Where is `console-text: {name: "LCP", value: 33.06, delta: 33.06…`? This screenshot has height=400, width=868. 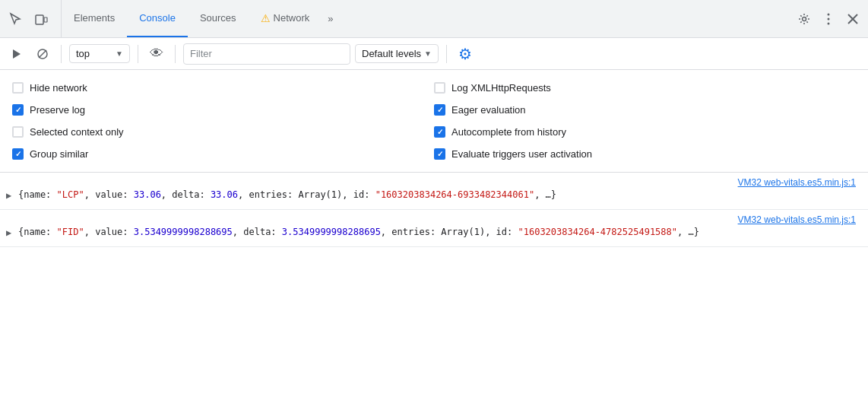
console-text: {name: "LCP", value: 33.06, delta: 33.06… is located at coordinates (440, 195).